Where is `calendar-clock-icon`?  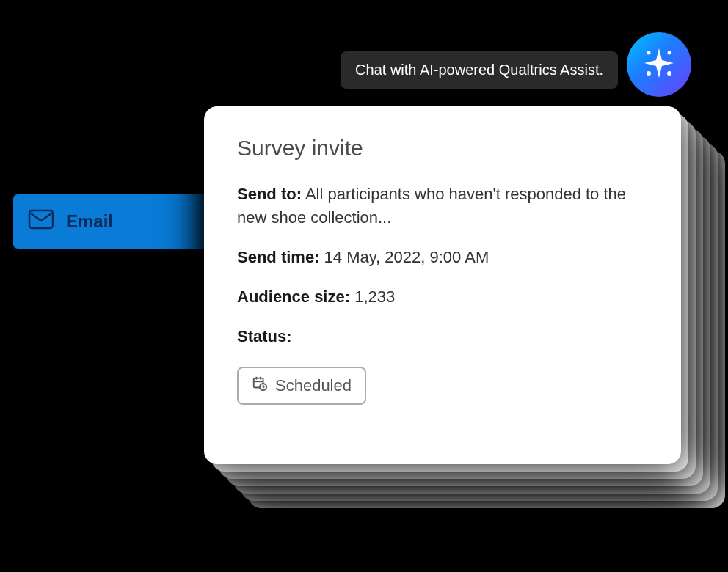
calendar-clock-icon is located at coordinates (260, 386).